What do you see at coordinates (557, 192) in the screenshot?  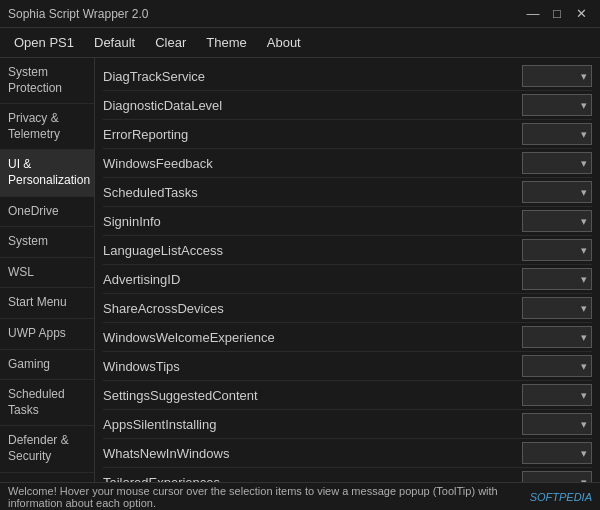 I see `option-select-scheduled-tasks` at bounding box center [557, 192].